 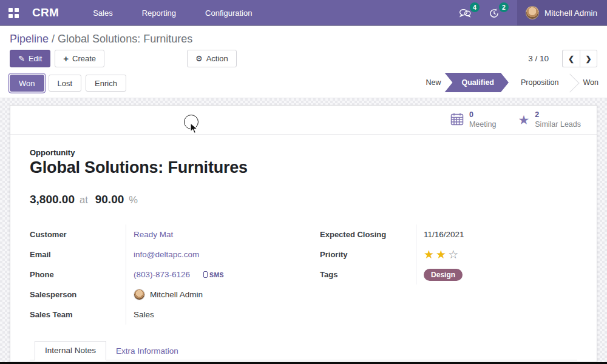 I want to click on salesperson-avatar, so click(x=140, y=295).